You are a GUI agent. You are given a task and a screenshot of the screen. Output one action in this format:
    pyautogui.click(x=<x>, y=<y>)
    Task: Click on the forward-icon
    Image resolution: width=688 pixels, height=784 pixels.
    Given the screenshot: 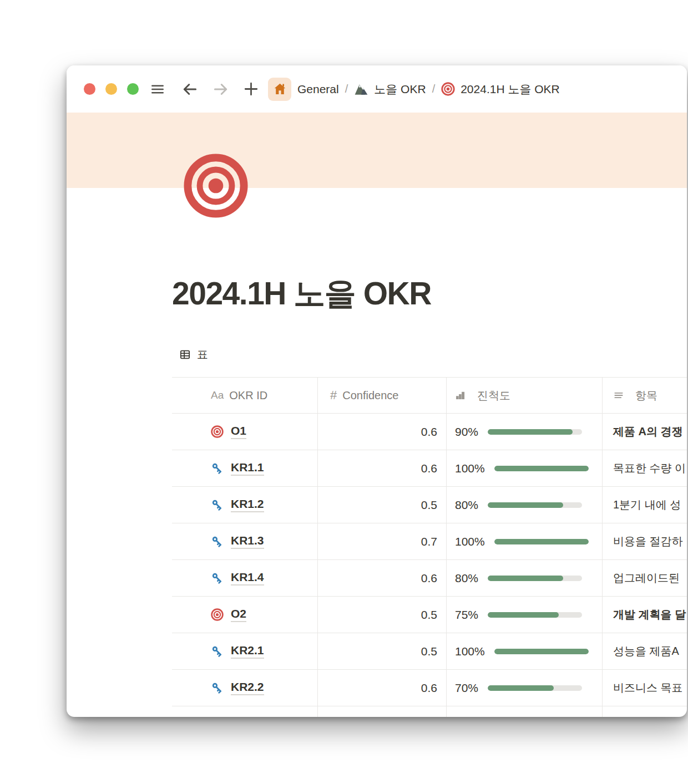 What is the action you would take?
    pyautogui.click(x=221, y=89)
    